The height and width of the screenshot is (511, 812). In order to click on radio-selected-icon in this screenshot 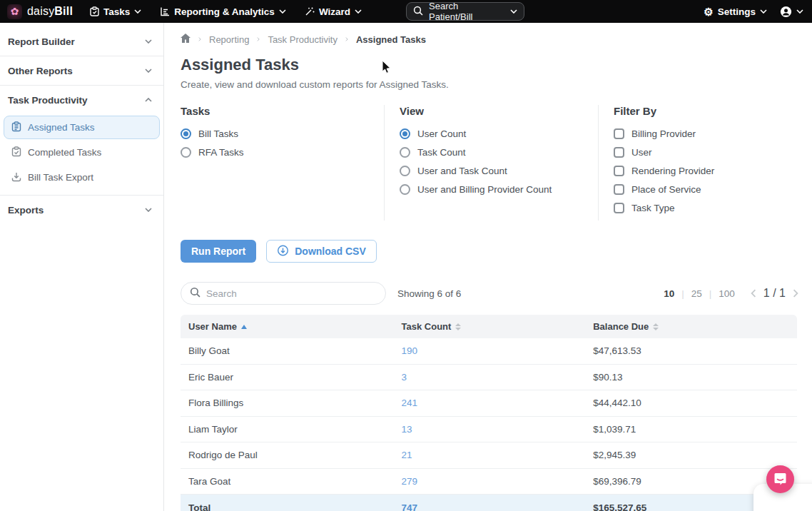, I will do `click(405, 134)`.